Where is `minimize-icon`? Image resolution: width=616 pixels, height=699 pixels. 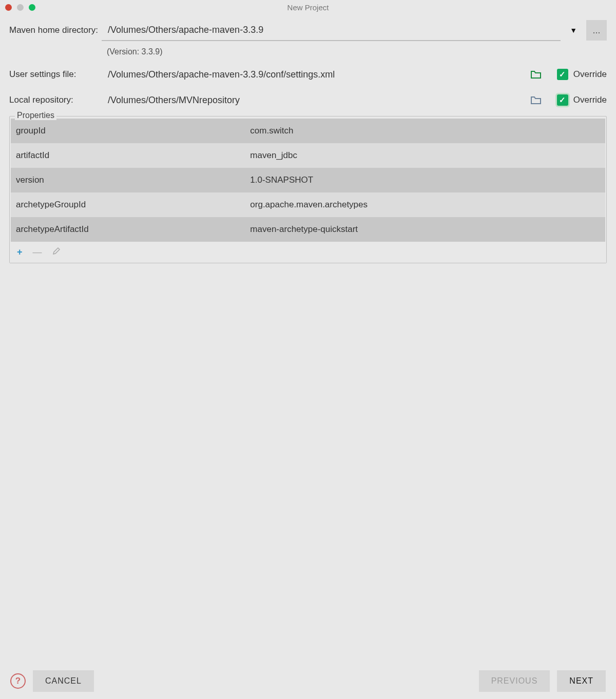
minimize-icon is located at coordinates (21, 7).